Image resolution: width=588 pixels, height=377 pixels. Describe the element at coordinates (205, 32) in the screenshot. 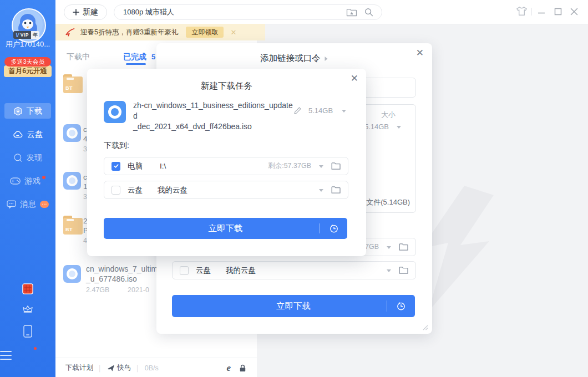

I see `promo-claim-button: 立即领取` at that location.